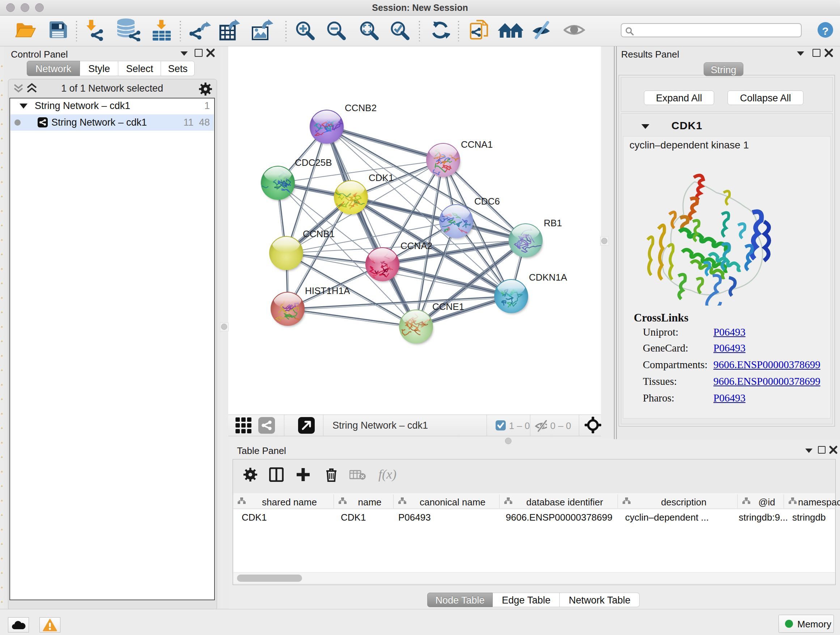 This screenshot has width=840, height=635. Describe the element at coordinates (448, 307) in the screenshot. I see `svg-text: CCNE1` at that location.